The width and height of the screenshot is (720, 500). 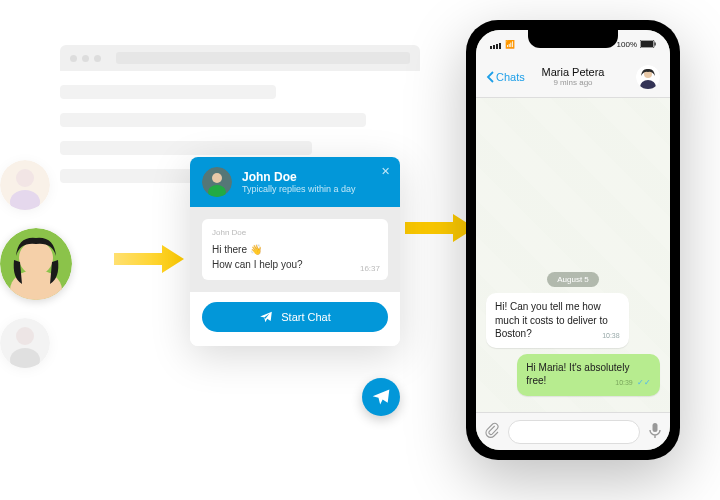 What do you see at coordinates (574, 82) in the screenshot?
I see `contact-status: 9 mins ago` at bounding box center [574, 82].